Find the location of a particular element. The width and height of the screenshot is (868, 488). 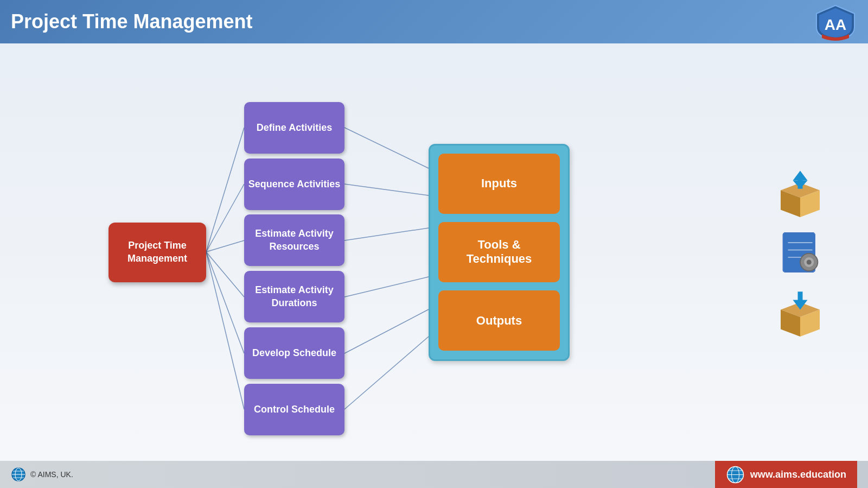

output-tools: Tools & Techniques is located at coordinates (499, 252).